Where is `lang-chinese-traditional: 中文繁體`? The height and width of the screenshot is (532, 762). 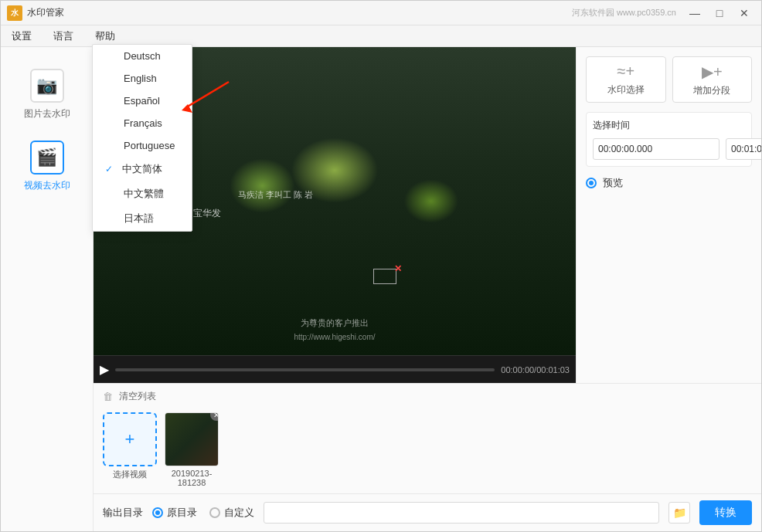
lang-chinese-traditional: 中文繁體 is located at coordinates (142, 194).